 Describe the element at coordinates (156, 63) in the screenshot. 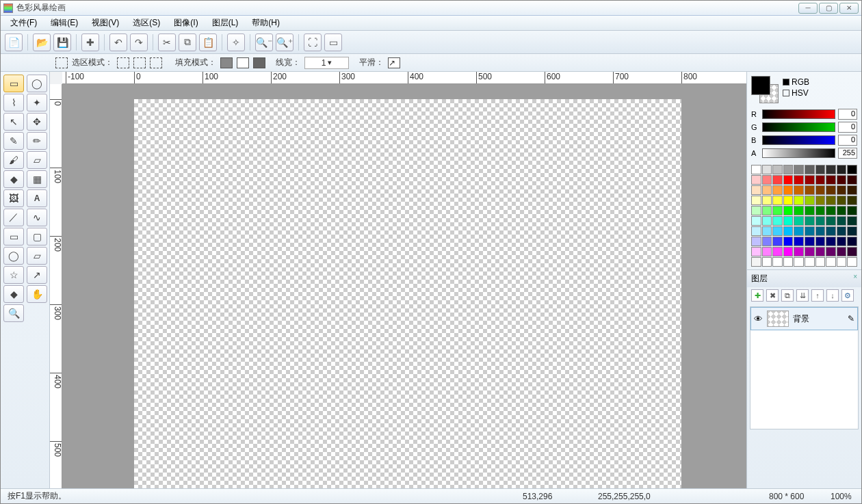

I see `sel-mode-sub` at that location.